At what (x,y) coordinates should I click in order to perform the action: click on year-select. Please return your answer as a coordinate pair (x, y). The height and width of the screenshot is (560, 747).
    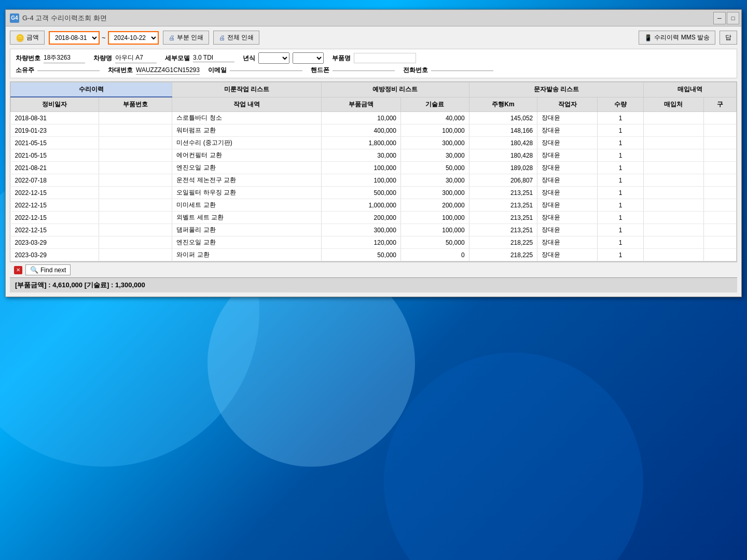
    Looking at the image, I should click on (274, 58).